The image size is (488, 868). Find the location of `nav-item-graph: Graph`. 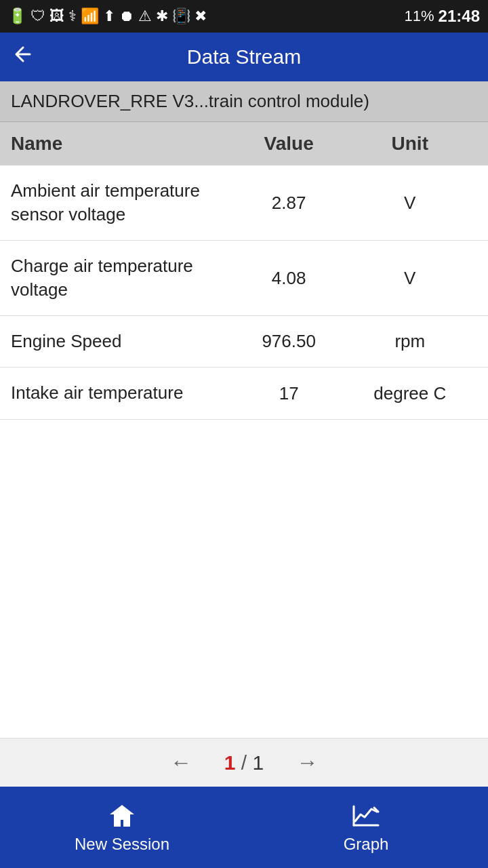

nav-item-graph: Graph is located at coordinates (366, 827).